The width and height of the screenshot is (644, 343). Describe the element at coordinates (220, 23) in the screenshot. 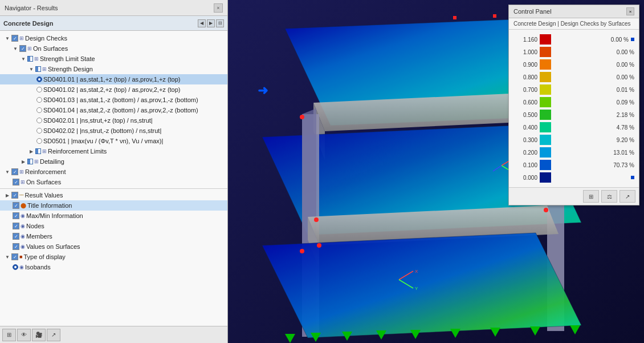

I see `panel-expand-btn: ⊟` at that location.